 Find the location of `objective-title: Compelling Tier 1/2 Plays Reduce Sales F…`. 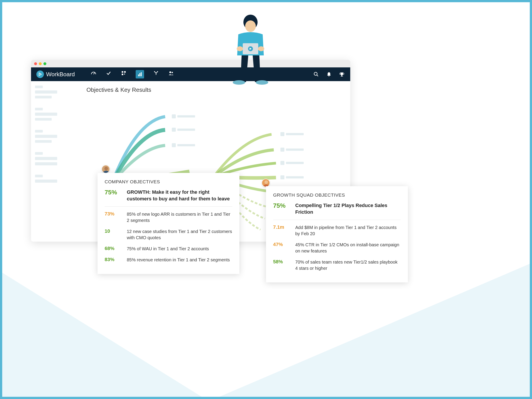

objective-title: Compelling Tier 1/2 Plays Reduce Sales F… is located at coordinates (348, 209).